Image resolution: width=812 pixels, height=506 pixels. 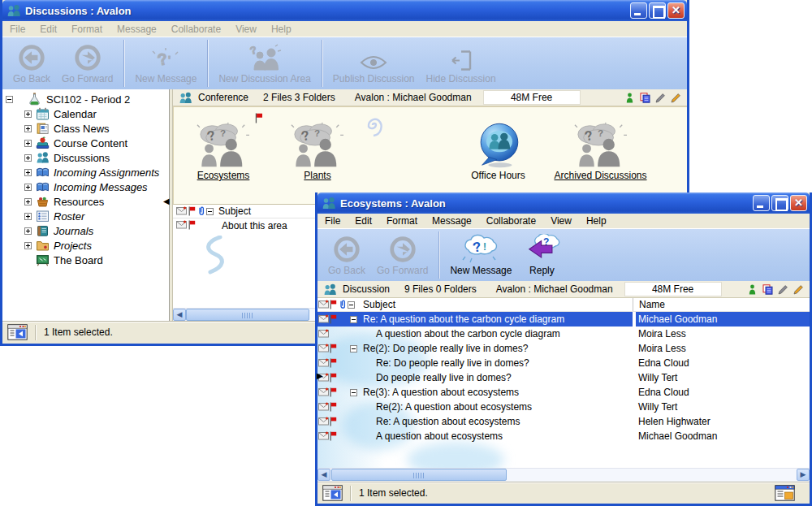 What do you see at coordinates (86, 172) in the screenshot?
I see `tree-item-incoming-assignments: Incoming Assignments` at bounding box center [86, 172].